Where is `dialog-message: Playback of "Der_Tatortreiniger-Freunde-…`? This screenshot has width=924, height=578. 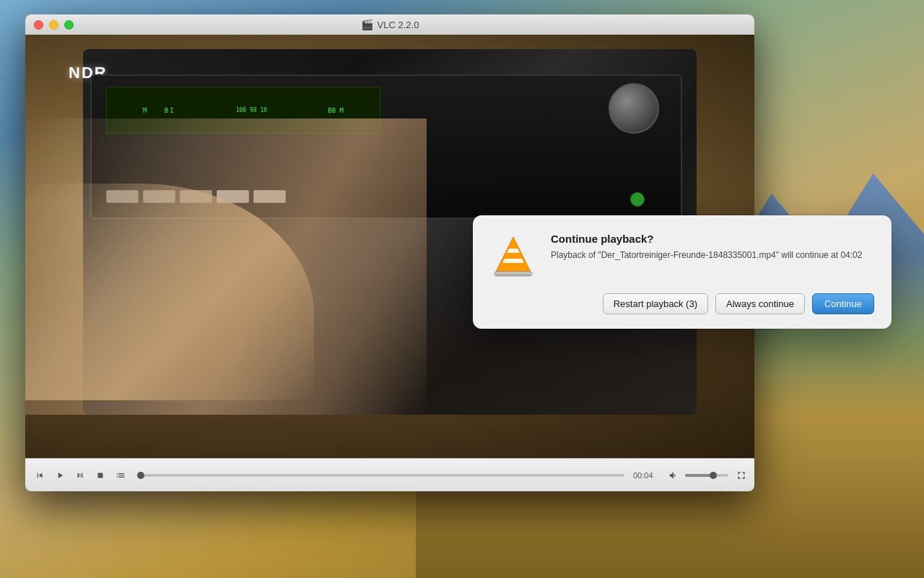
dialog-message: Playback of "Der_Tatortreiniger-Freunde-… is located at coordinates (712, 256).